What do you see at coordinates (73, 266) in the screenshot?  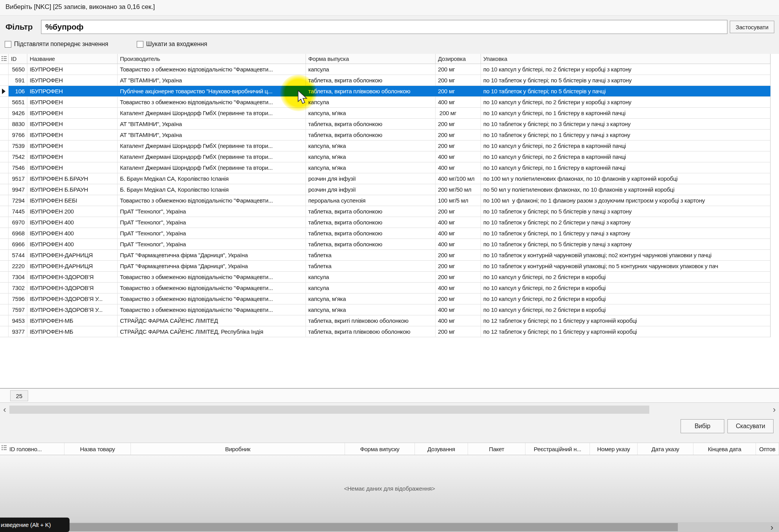 I see `cell-name: ІБУПРОФЕН-ДАРНИЦЯ` at bounding box center [73, 266].